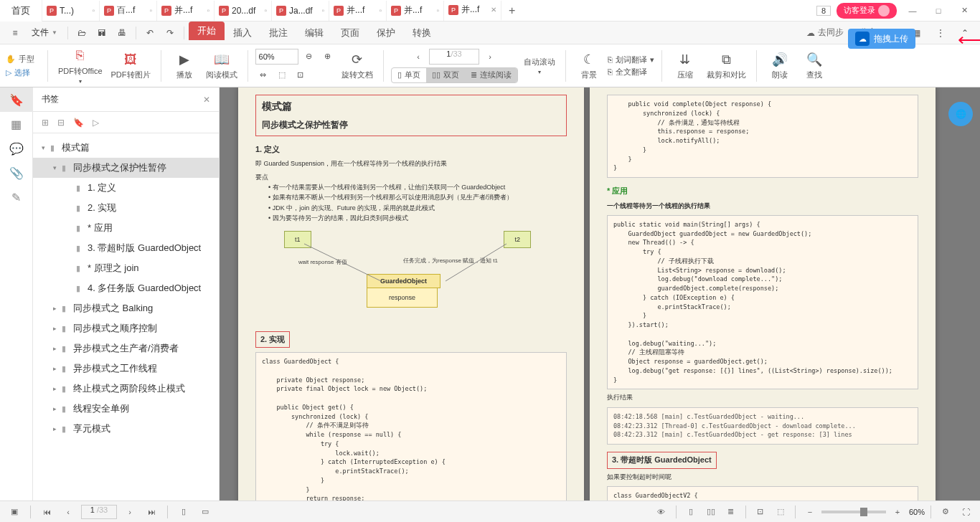 Image resolution: width=980 pixels, height=522 pixels. I want to click on zoom-slider, so click(854, 512).